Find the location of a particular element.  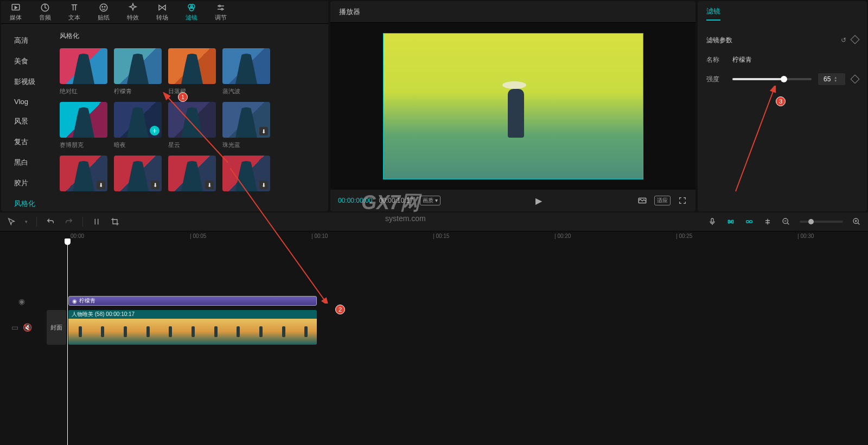

tab-sticker: 贴纸 is located at coordinates (104, 12).